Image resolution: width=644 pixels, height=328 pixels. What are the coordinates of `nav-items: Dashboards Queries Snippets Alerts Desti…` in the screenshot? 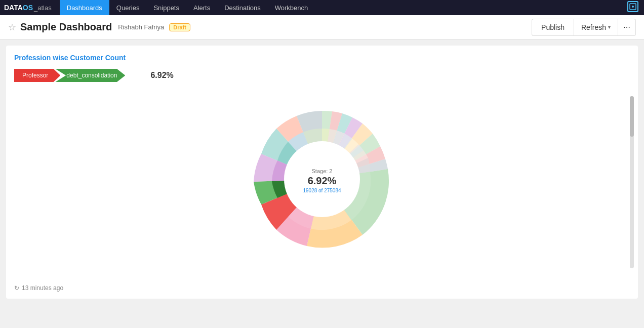 It's located at (343, 8).